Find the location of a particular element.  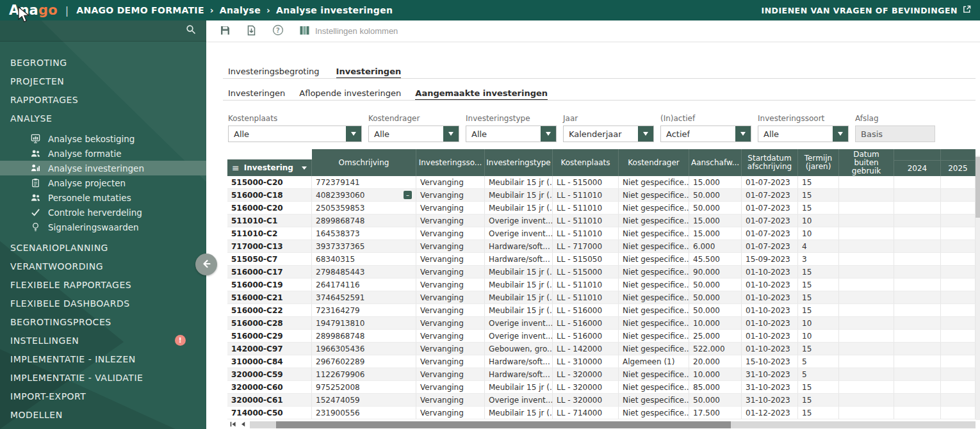

row-key-cell: 511010-C1 is located at coordinates (270, 221).